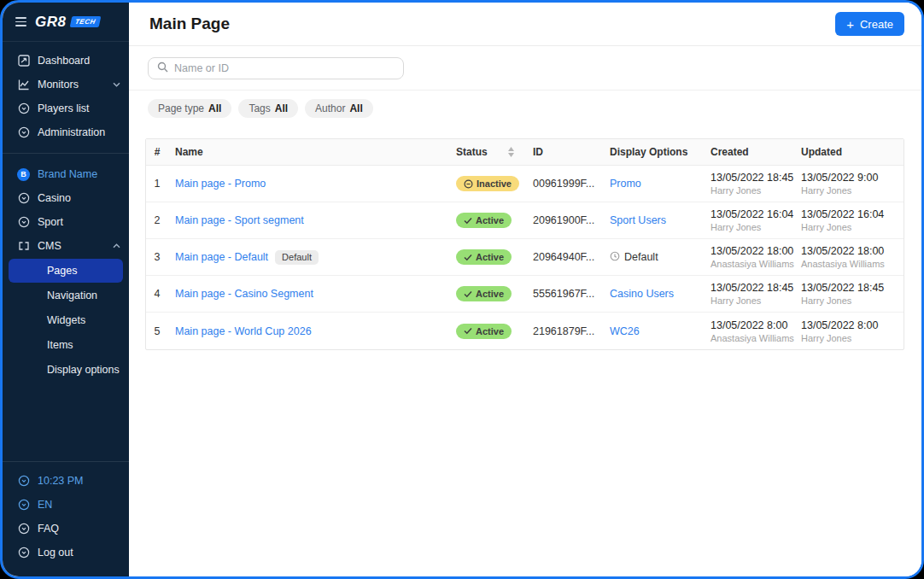 This screenshot has height=579, width=924. I want to click on status-badge: Inactive, so click(488, 184).